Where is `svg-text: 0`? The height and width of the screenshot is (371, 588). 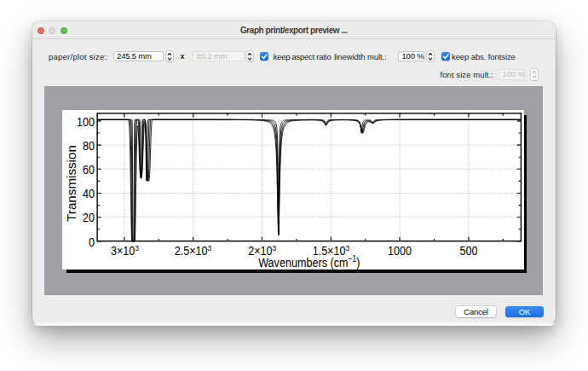
svg-text: 0 is located at coordinates (92, 241).